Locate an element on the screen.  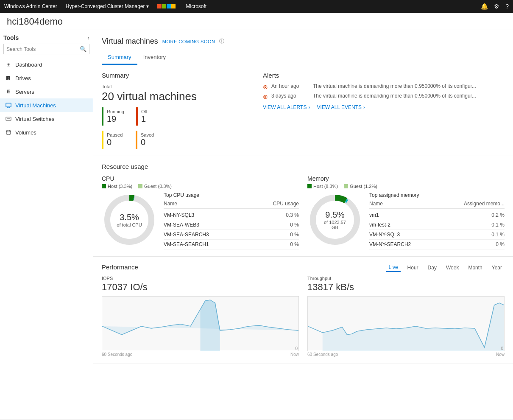
chart-zero-throughput: 0 is located at coordinates (502, 349).